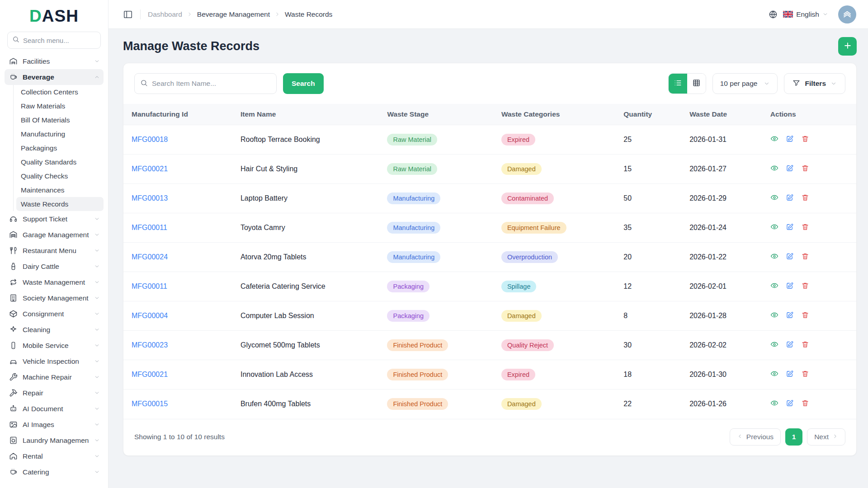 This screenshot has height=488, width=868. I want to click on sidebar-search, so click(54, 40).